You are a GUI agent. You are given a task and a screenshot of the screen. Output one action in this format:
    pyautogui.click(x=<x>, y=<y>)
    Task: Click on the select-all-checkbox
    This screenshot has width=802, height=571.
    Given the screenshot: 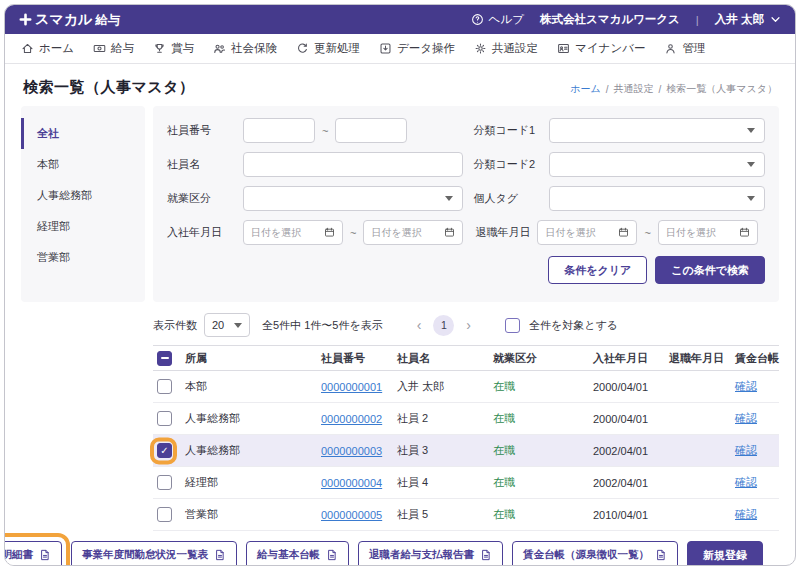 What is the action you would take?
    pyautogui.click(x=512, y=326)
    